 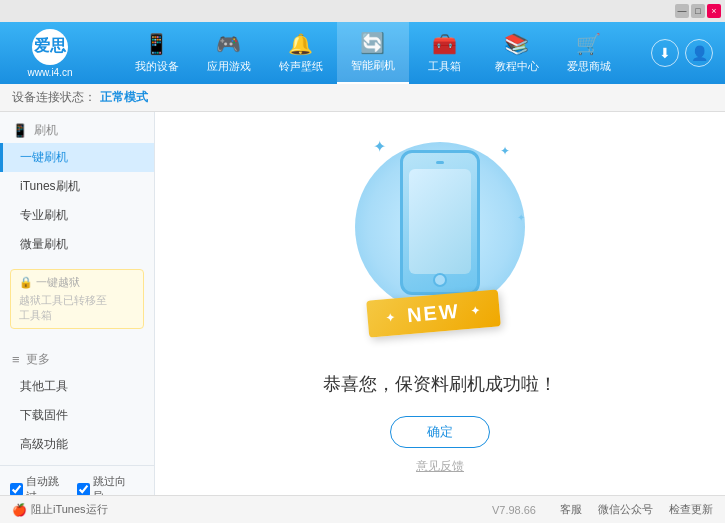 I want to click on close-button: ×, so click(x=714, y=11).